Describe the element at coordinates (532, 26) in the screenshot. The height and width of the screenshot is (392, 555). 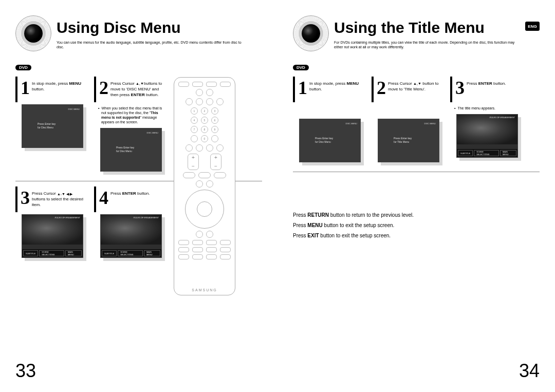
I see `language-badge: ENG` at that location.